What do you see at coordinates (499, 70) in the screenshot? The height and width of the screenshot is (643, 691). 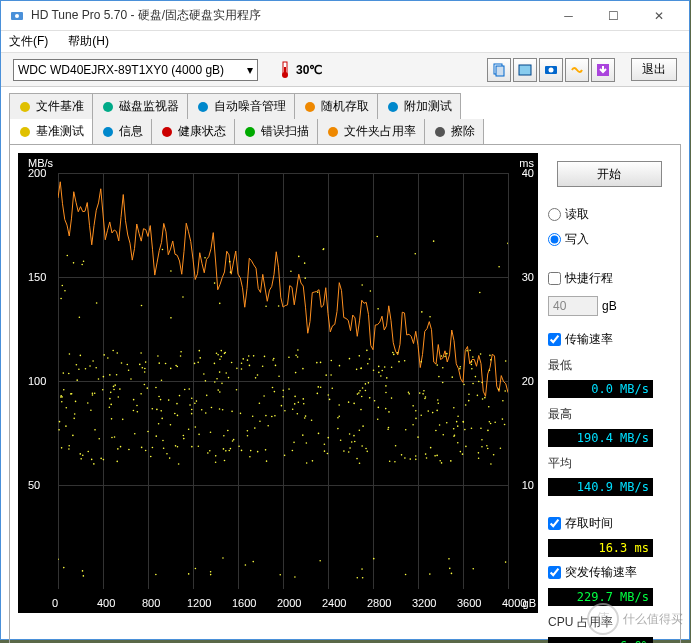 I see `copy-info-button` at bounding box center [499, 70].